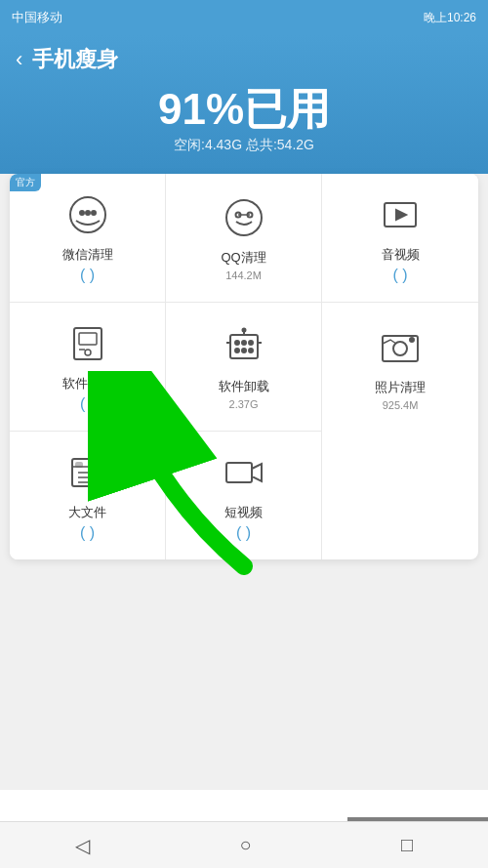 The image size is (488, 868). Describe the element at coordinates (400, 275) in the screenshot. I see `media-loading: ( )` at that location.